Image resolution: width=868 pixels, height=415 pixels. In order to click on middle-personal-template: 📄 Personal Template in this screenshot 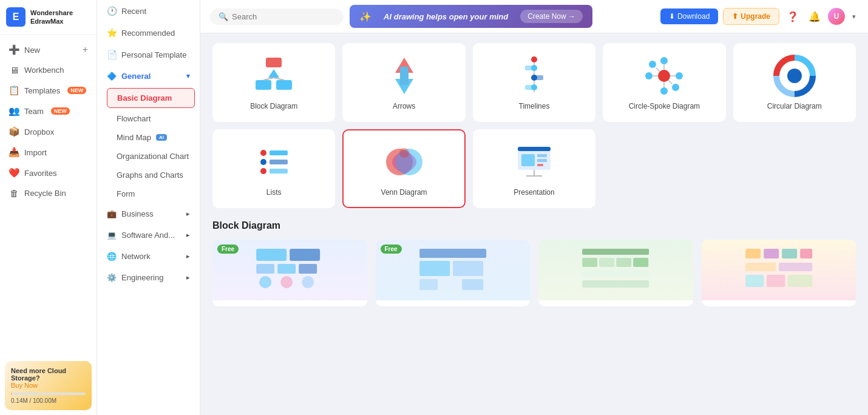, I will do `click(148, 55)`.